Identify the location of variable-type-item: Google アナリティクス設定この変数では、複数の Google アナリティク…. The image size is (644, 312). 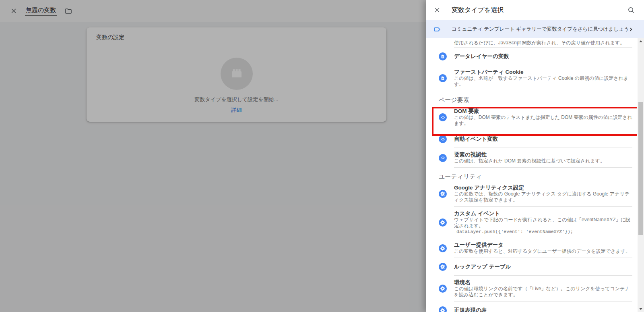
(531, 194).